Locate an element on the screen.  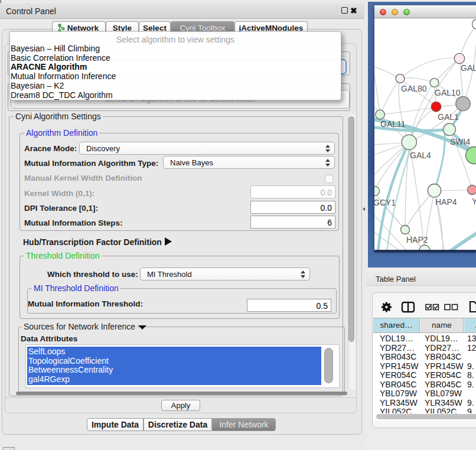
svg-text: GAL80 is located at coordinates (414, 89).